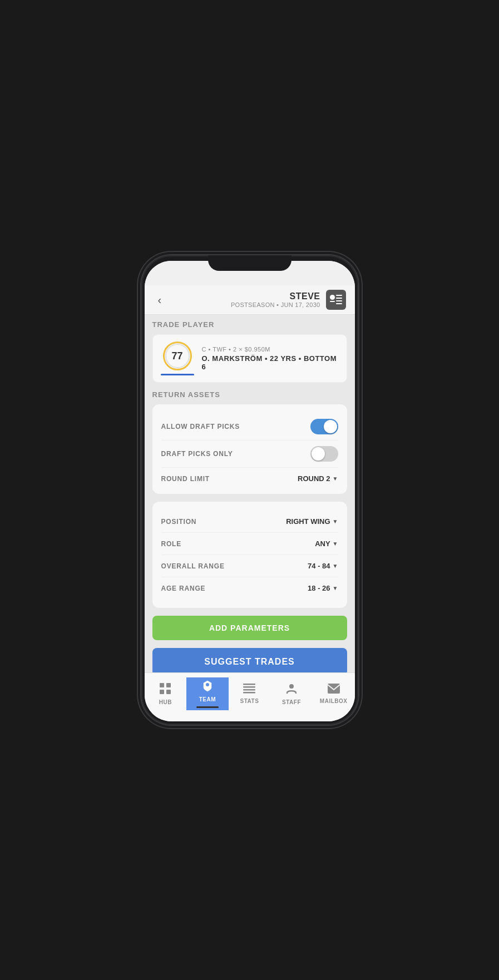  What do you see at coordinates (292, 694) in the screenshot?
I see `nav-staff: STAFF` at bounding box center [292, 694].